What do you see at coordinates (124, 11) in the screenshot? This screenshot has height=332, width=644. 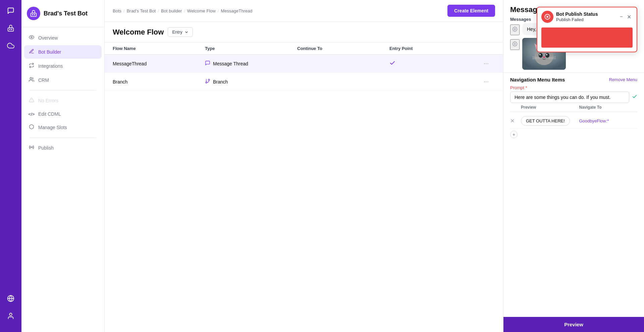 I see `breadcrumb-sep-1: /` at bounding box center [124, 11].